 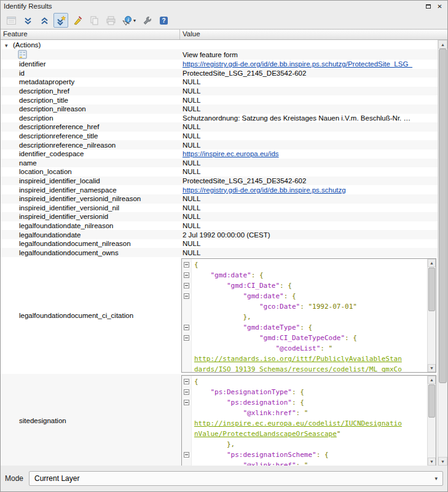 What do you see at coordinates (28, 20) in the screenshot?
I see `expand-tree-button` at bounding box center [28, 20].